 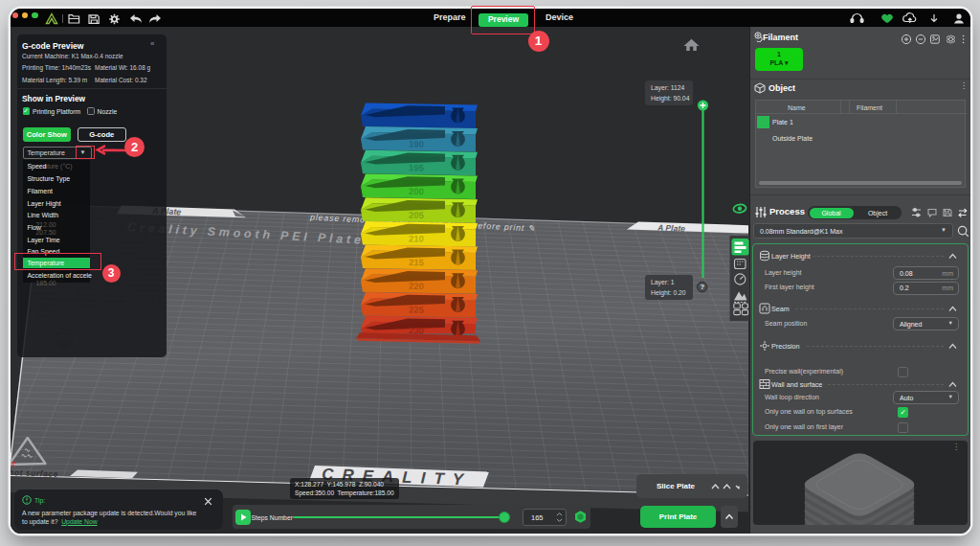 What do you see at coordinates (670, 99) in the screenshot?
I see `svg-text: Height: 90.04` at bounding box center [670, 99].